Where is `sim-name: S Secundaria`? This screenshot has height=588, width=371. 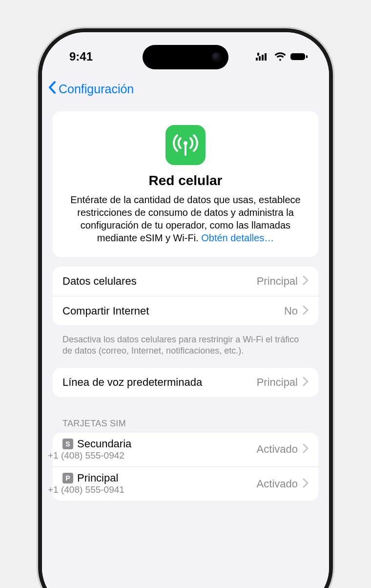
sim-name: S Secundaria is located at coordinates (160, 444).